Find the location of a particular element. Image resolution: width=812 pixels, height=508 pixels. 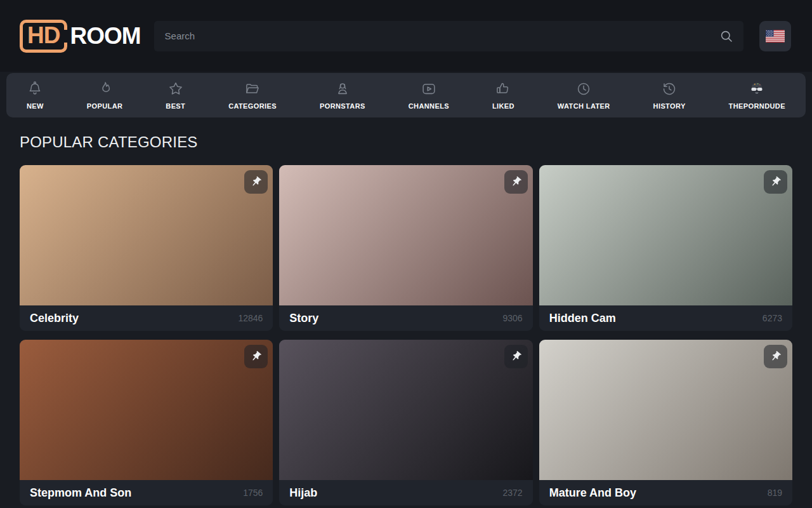

category-label: Hijab is located at coordinates (303, 493).